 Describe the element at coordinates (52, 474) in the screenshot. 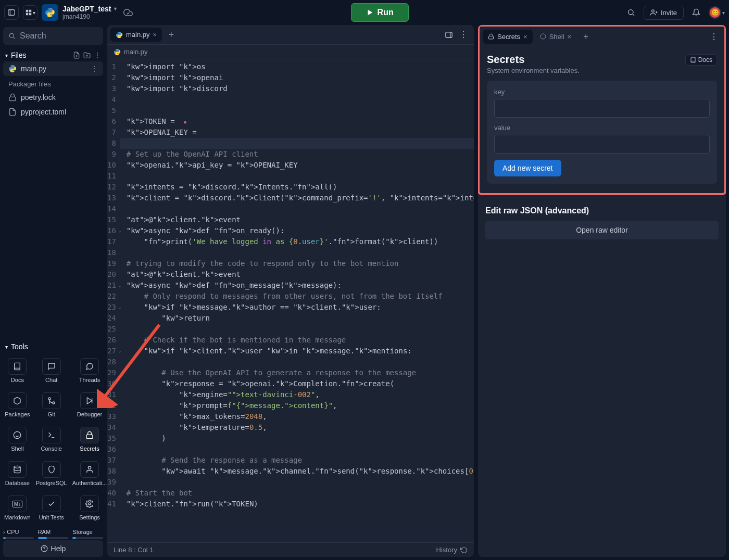

I see `tool-postgresql: PostgreSQL` at that location.